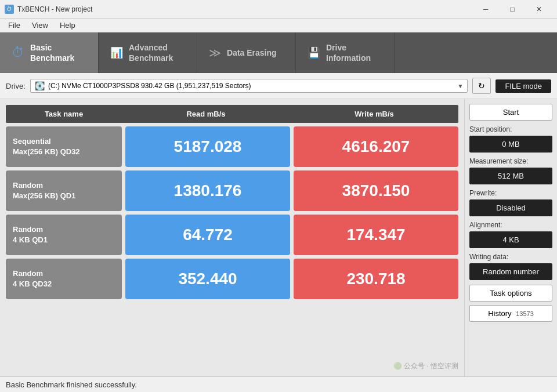  I want to click on watermark: 🟢 公众号 · 悟空评测, so click(426, 366).